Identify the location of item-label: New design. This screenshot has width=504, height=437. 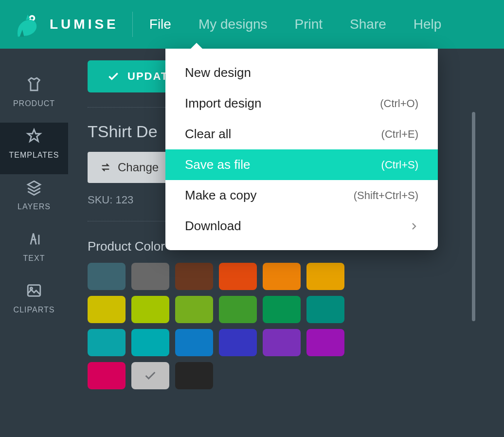
(218, 73).